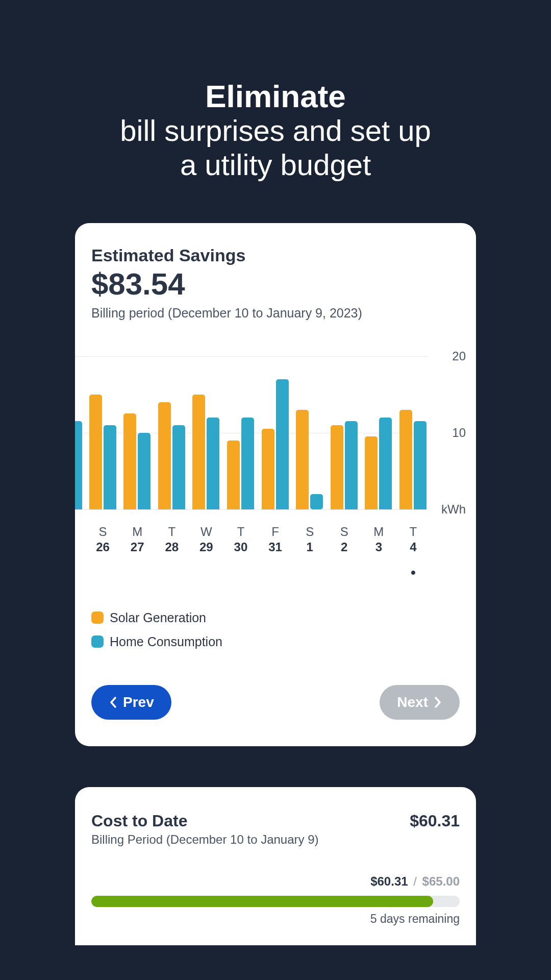 The width and height of the screenshot is (551, 980). Describe the element at coordinates (276, 552) in the screenshot. I see `x-label: F31` at that location.